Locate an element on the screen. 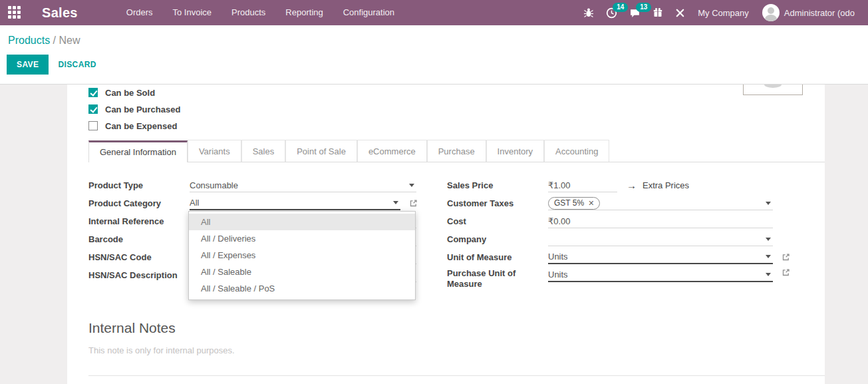 This screenshot has width=868, height=384. can-be-expensed-checkbox is located at coordinates (93, 126).